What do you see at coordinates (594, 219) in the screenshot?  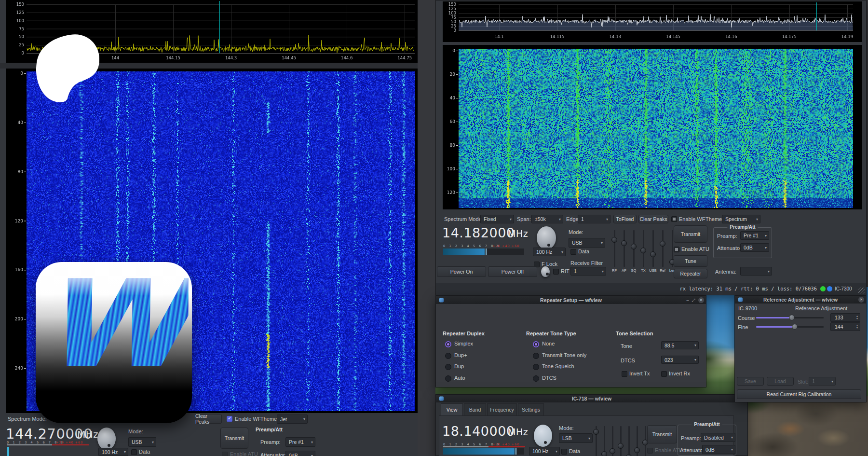 I see `edge-dropdown: 1▾` at bounding box center [594, 219].